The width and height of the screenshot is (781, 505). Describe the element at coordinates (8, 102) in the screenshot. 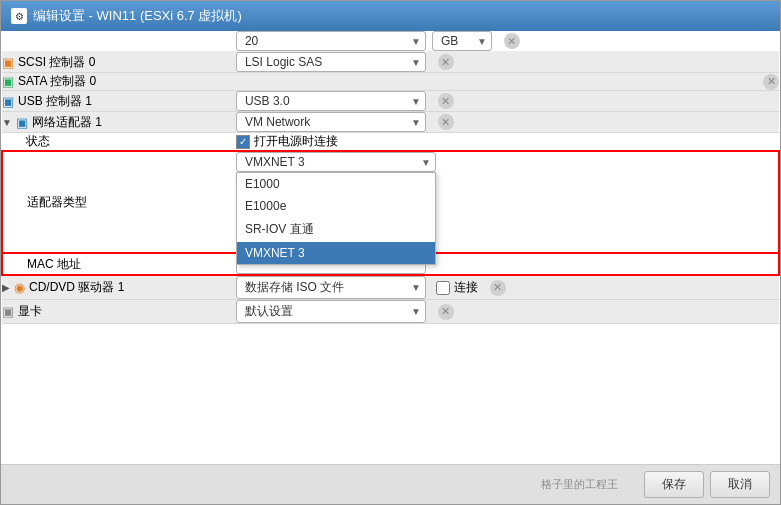

I see `usb-icon: ▣` at that location.